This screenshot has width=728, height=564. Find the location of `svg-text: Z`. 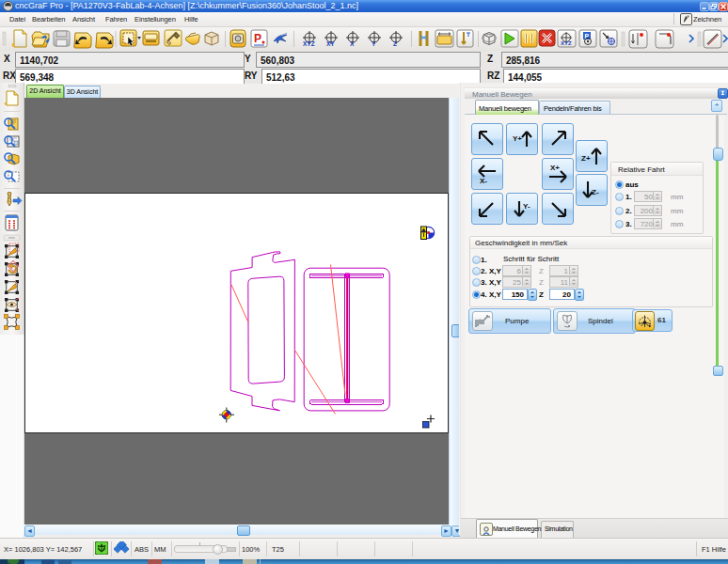

svg-text: Z is located at coordinates (395, 43).